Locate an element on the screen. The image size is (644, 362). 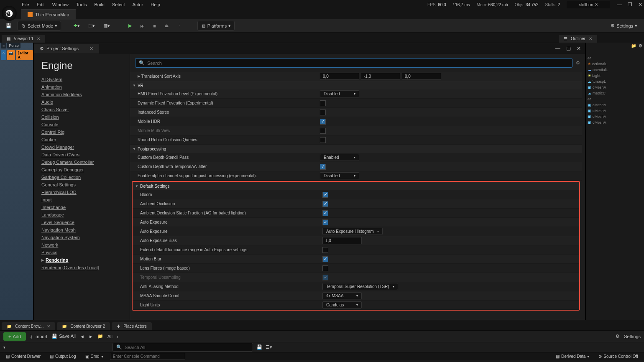
menu-window: Window is located at coordinates (60, 5).